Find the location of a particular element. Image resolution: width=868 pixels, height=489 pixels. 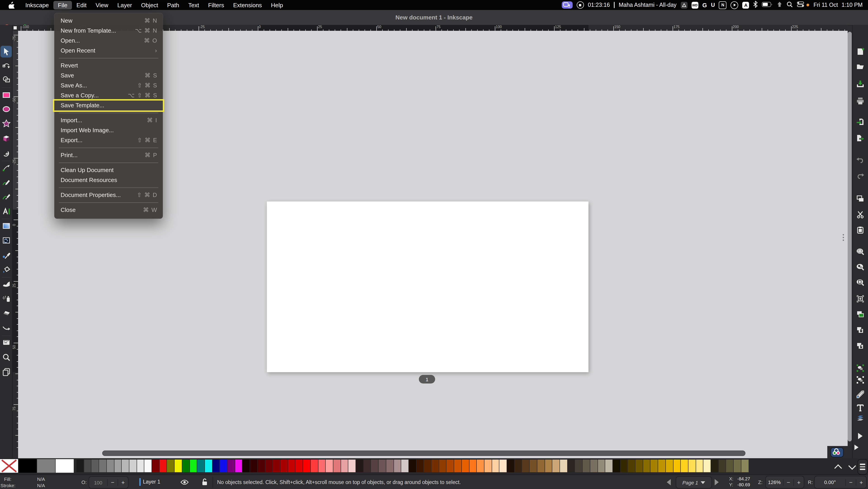

ruler-corner is located at coordinates (15, 28).